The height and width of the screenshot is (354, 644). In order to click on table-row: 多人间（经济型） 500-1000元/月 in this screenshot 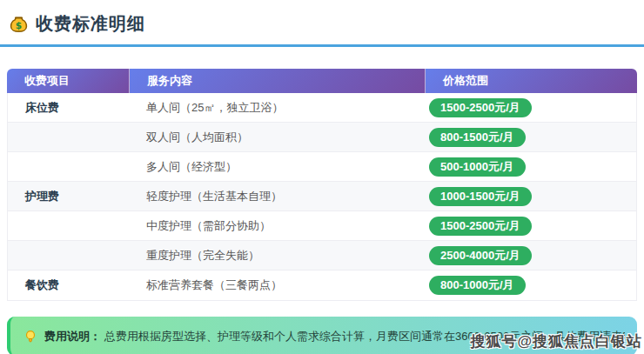, I will do `click(322, 167)`.